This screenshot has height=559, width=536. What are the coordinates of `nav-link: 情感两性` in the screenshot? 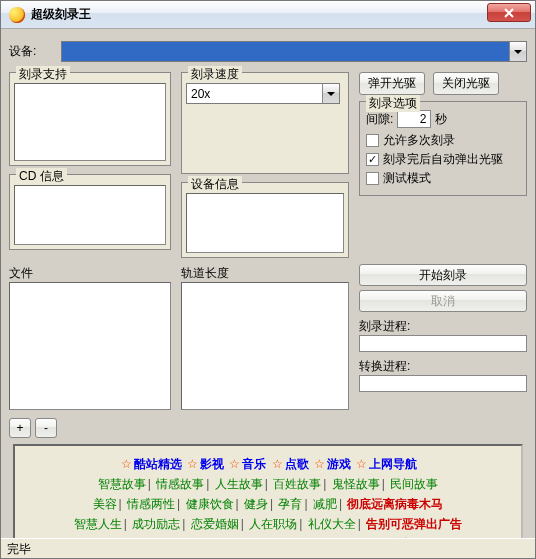 It's located at (151, 504).